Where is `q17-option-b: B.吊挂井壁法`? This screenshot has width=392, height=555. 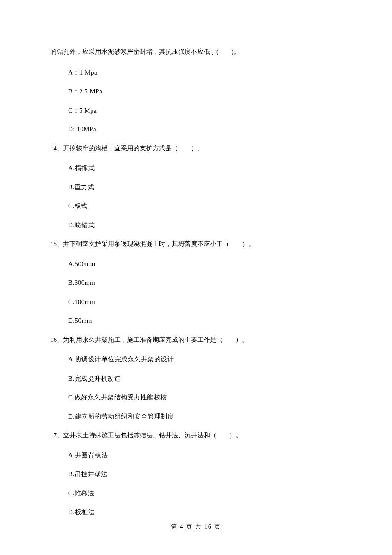 q17-option-b: B.吊挂井壁法 is located at coordinates (205, 474).